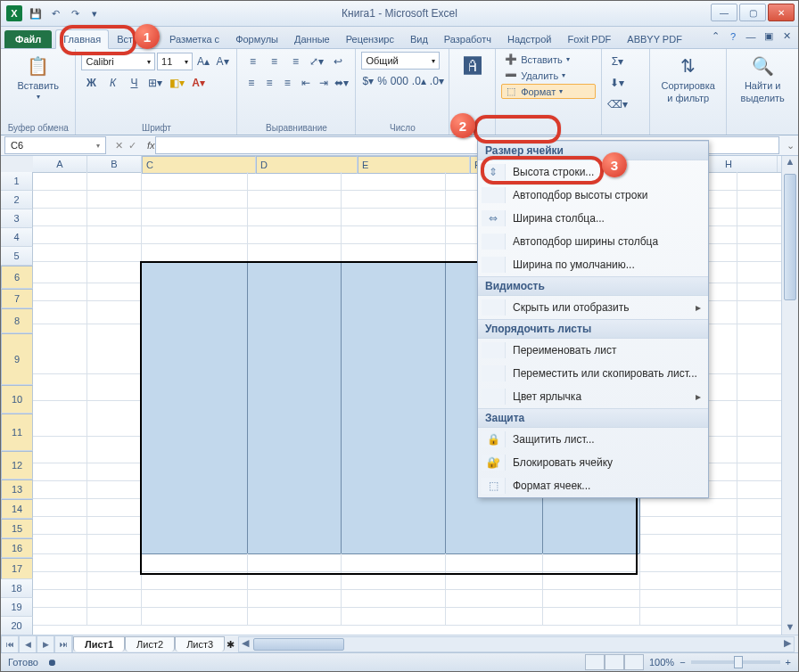  Describe the element at coordinates (617, 61) in the screenshot. I see `autosum-icon: Σ▾` at that location.